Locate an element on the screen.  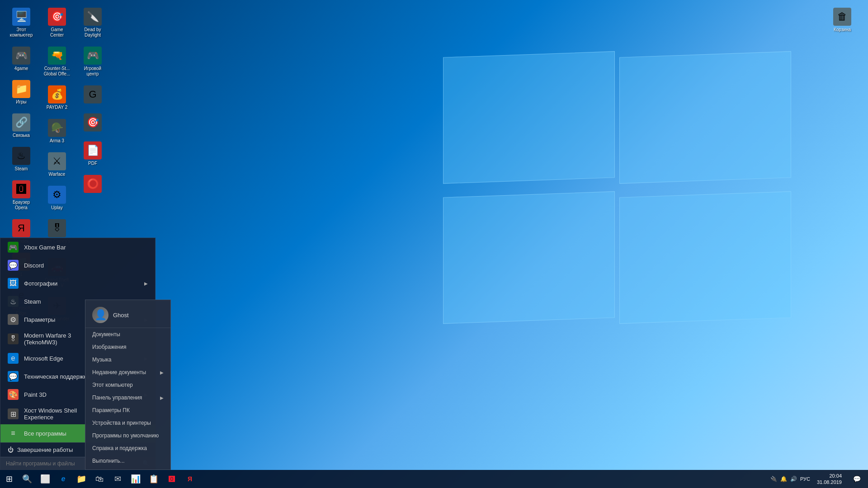
start-item-arrow-photos: ▶ is located at coordinates (146, 284).